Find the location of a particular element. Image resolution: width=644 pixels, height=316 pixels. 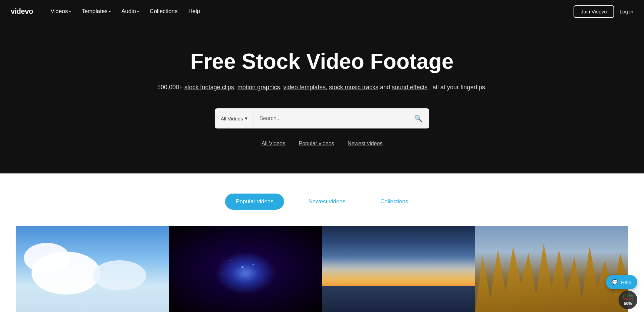

stars-decoration is located at coordinates (246, 269).